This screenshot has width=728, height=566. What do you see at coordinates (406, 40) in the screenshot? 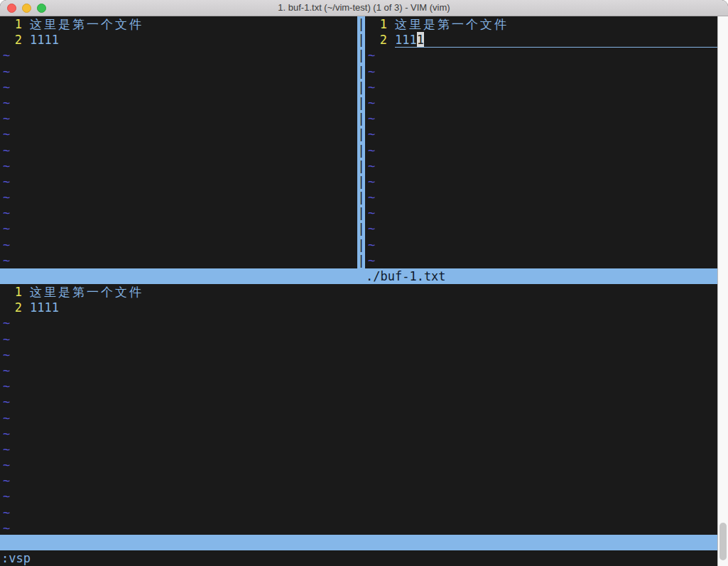
I see `buffer-text: 111` at bounding box center [406, 40].